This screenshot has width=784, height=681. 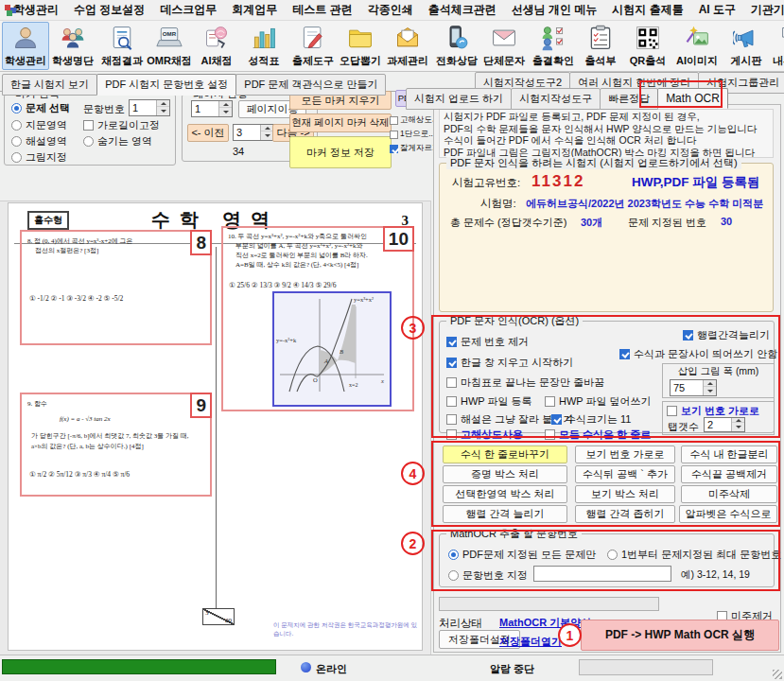 I want to click on remove-trailing-space-button: 수식끝 공백제거, so click(x=729, y=475).